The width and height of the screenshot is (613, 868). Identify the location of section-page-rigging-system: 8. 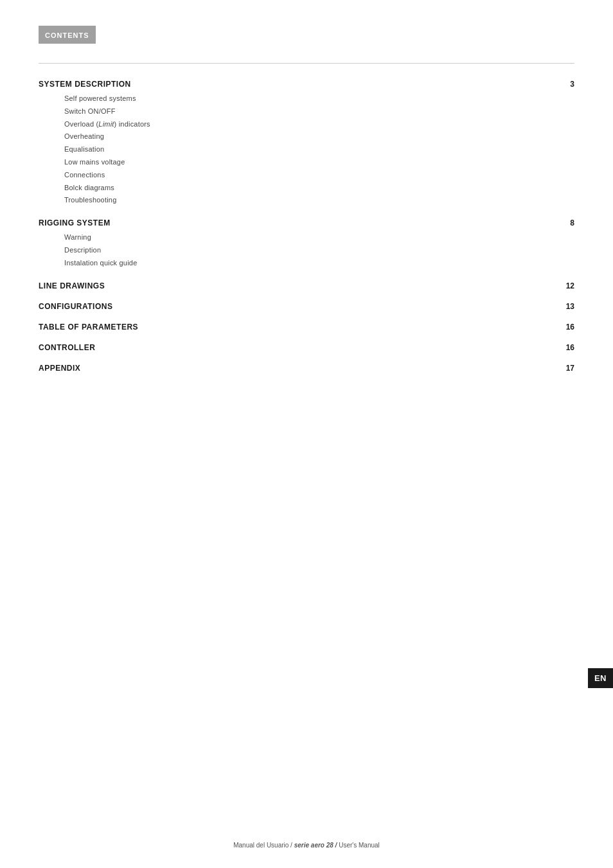
(572, 223).